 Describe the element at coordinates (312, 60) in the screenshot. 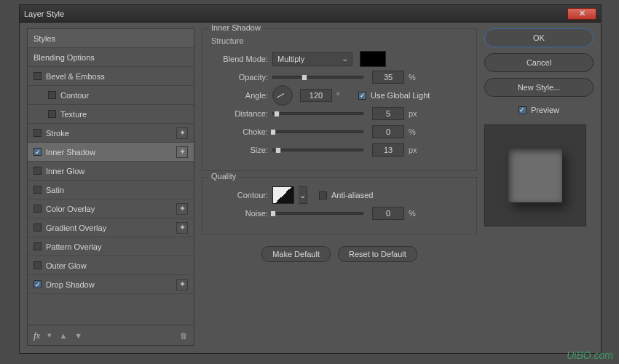

I see `blend-mode-select: Multiply` at that location.